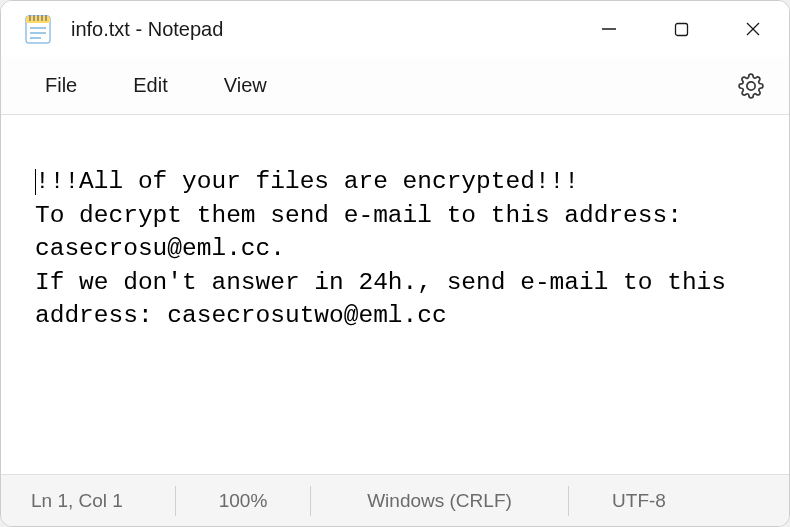 This screenshot has height=527, width=790. I want to click on status-line-ending: Windows (CRLF), so click(440, 501).